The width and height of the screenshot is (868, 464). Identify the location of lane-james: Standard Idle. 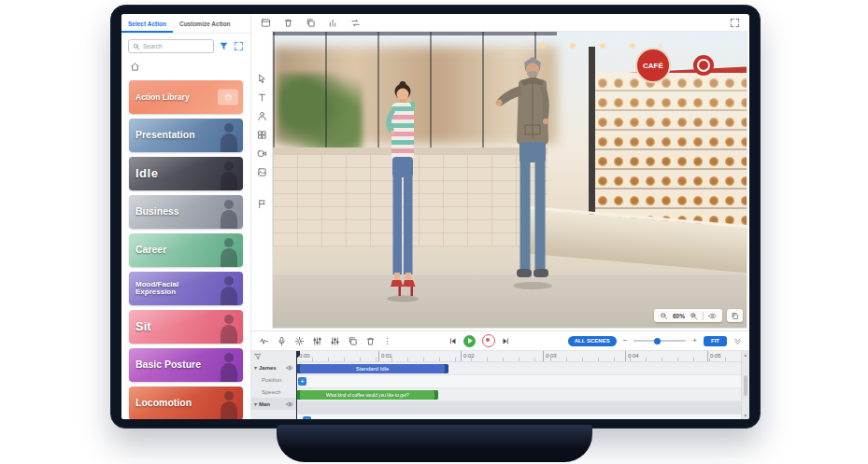
(519, 369).